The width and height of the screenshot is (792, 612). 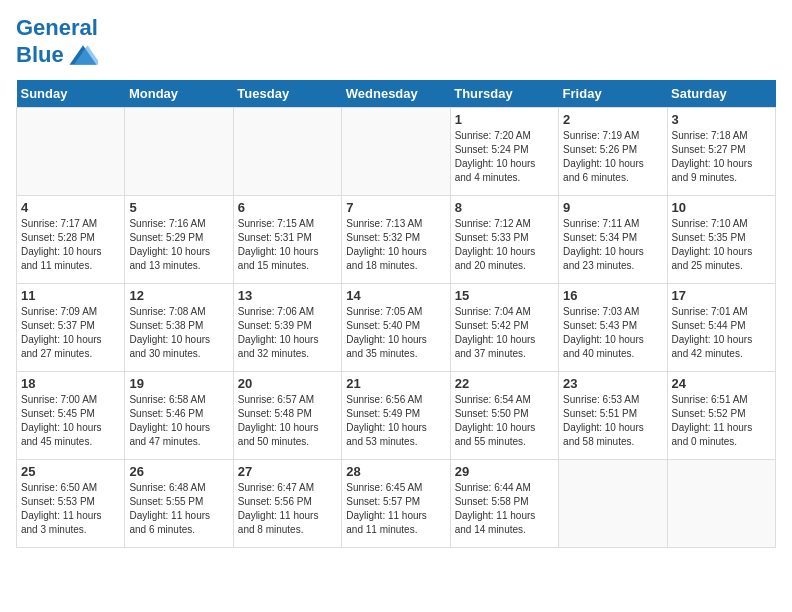 I want to click on calendar-week-3: 11Sunrise: 7:09 AM Sunset: 5:37 PM Dayli…, so click(x=396, y=328).